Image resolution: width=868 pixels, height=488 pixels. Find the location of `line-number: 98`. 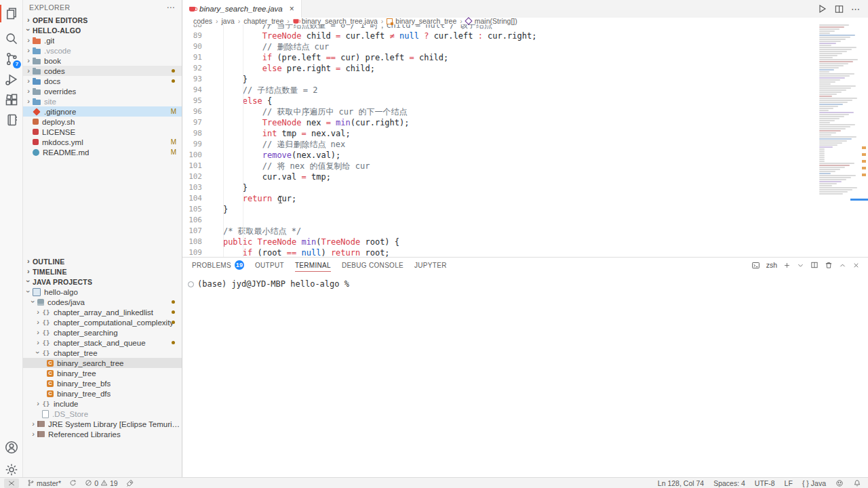

line-number: 98 is located at coordinates (193, 134).